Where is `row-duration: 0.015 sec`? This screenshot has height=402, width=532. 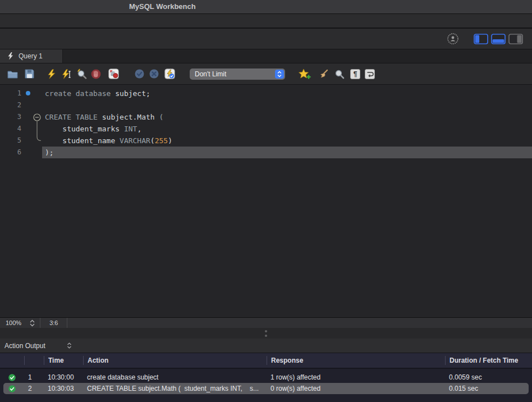
row-duration: 0.015 sec is located at coordinates (488, 389).